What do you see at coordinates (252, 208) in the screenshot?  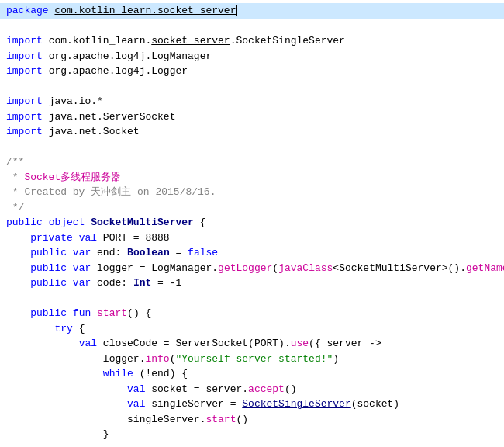 I see `line-comment-end: */` at bounding box center [252, 208].